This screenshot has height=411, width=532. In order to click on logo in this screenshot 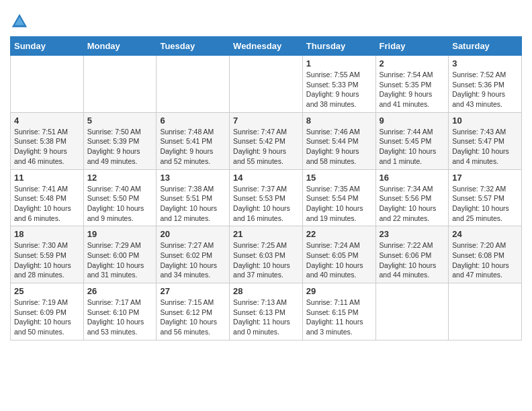, I will do `click(21, 21)`.